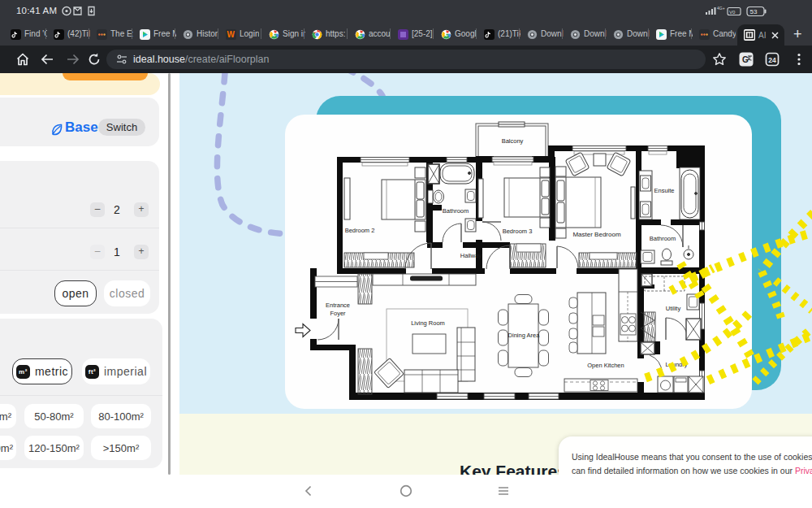 This screenshot has height=508, width=812. I want to click on svg-text: Utility, so click(674, 309).